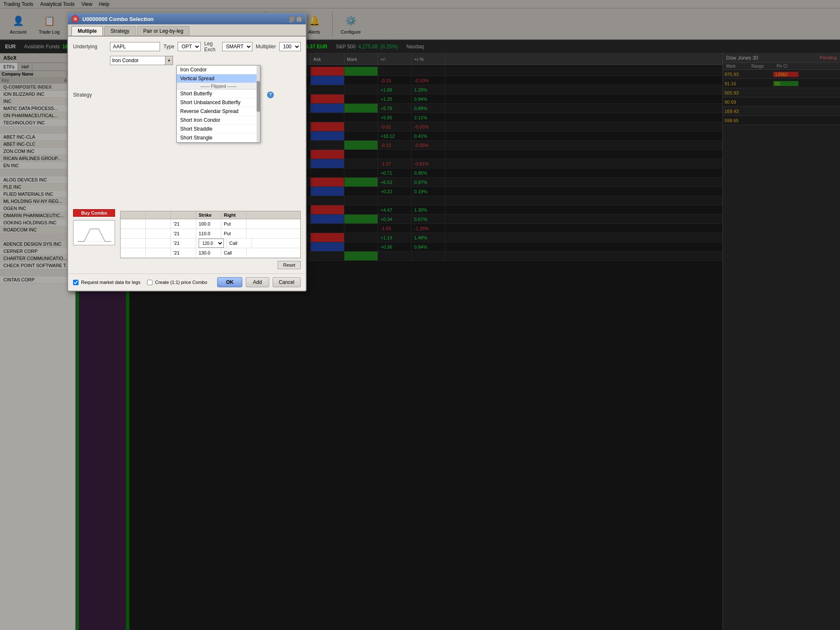 This screenshot has width=840, height=630. What do you see at coordinates (118, 19) in the screenshot?
I see `dialog-title: U0000000 Combo Selection` at bounding box center [118, 19].